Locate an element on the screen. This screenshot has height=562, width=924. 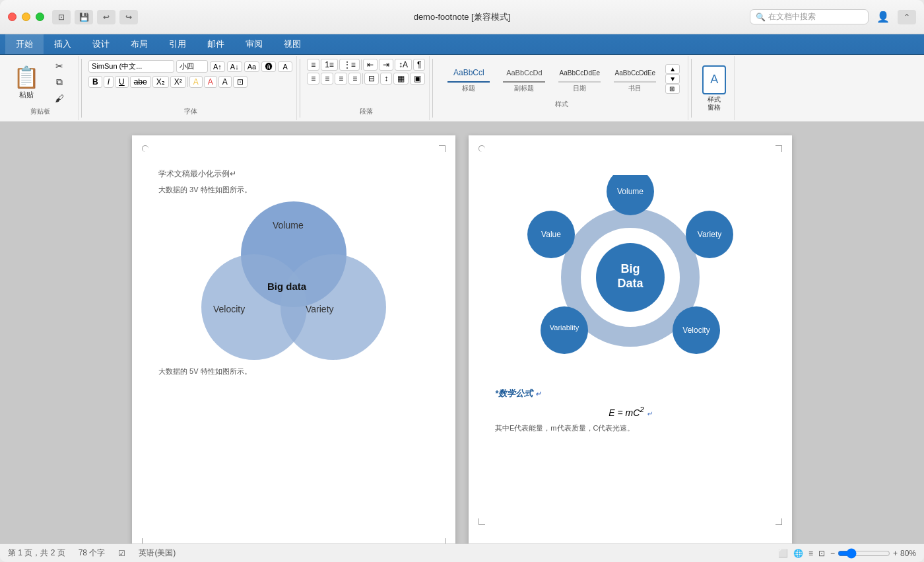
user-icon: 👤 is located at coordinates (883, 17).